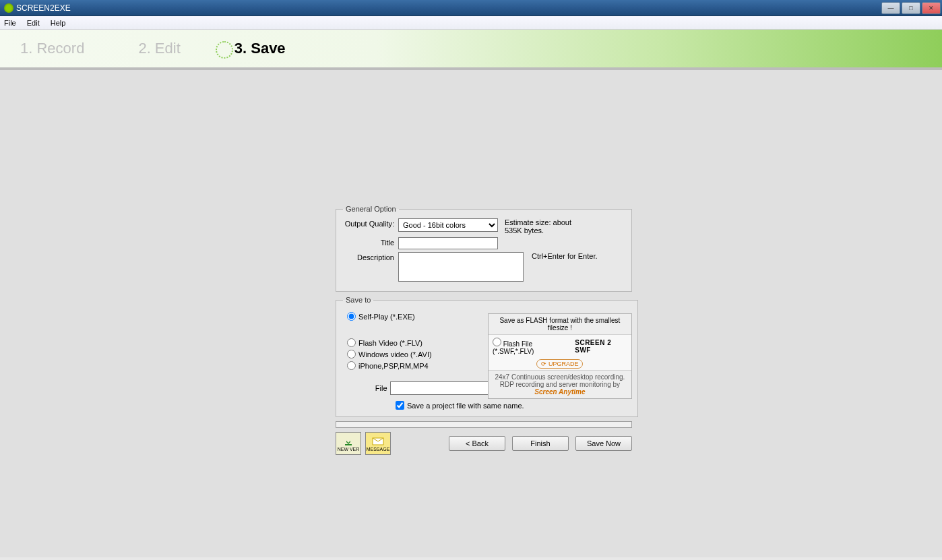 The image size is (942, 560). What do you see at coordinates (532, 346) in the screenshot?
I see `radio-flash-file: Flash File (*.SWF,*.FLV)` at bounding box center [532, 346].